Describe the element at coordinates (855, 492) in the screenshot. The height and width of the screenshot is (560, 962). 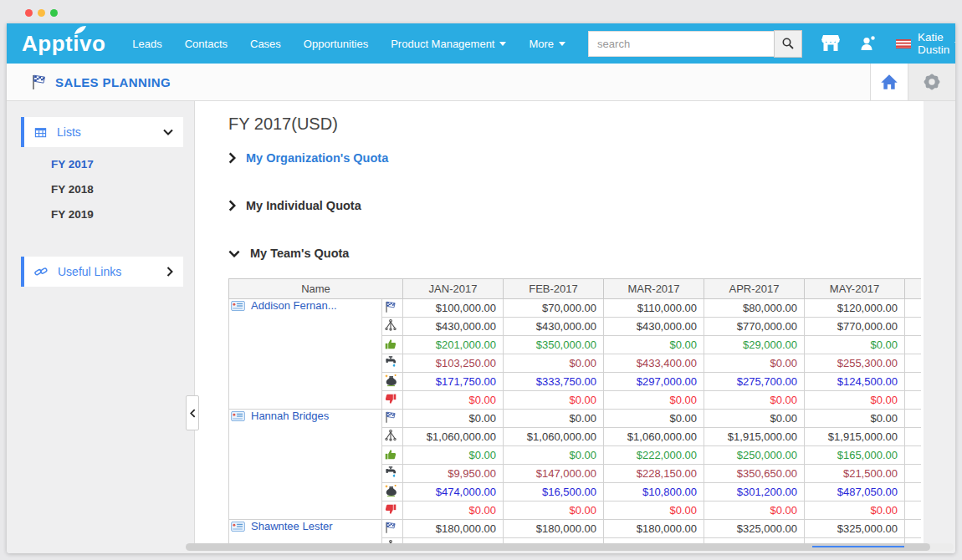
I see `quota-value-cell: $487,050.00` at that location.